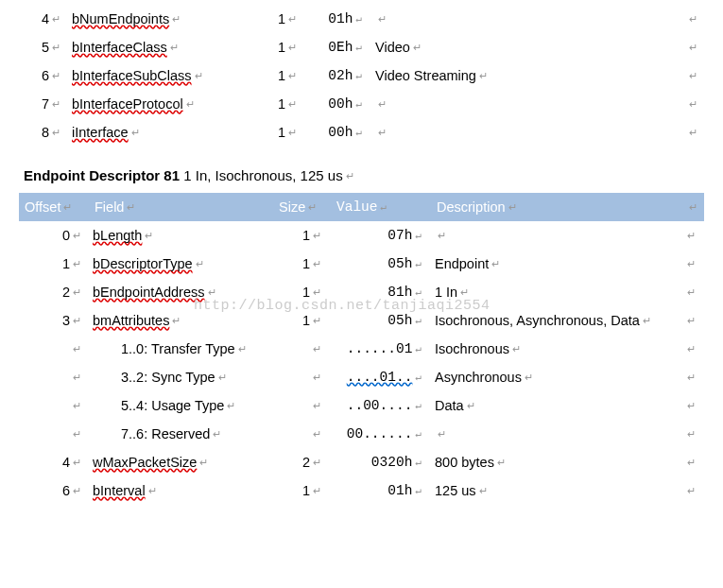 Image resolution: width=723 pixels, height=588 pixels. I want to click on cell-field: 5..4: Usage Type↵, so click(181, 406).